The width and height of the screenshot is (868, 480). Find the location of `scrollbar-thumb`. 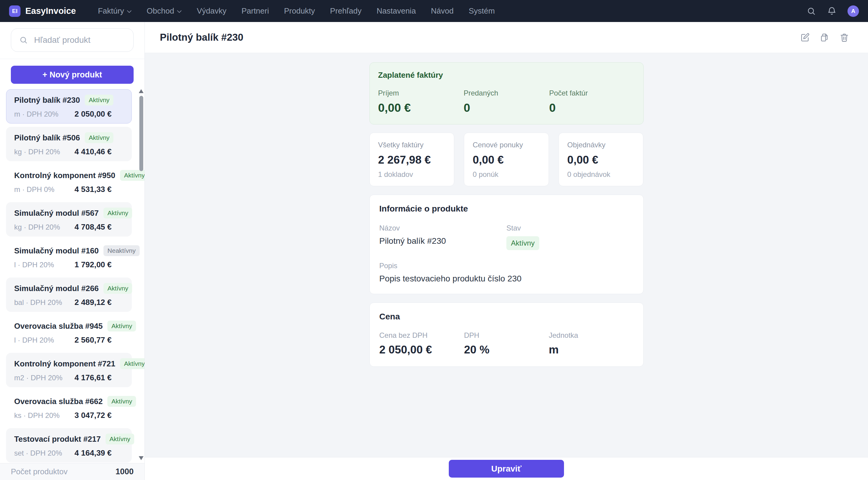

scrollbar-thumb is located at coordinates (142, 133).